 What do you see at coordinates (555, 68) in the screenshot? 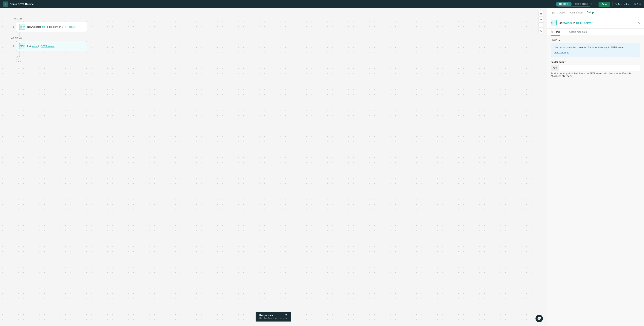
I see `field-type-tag: ABC` at bounding box center [555, 68].